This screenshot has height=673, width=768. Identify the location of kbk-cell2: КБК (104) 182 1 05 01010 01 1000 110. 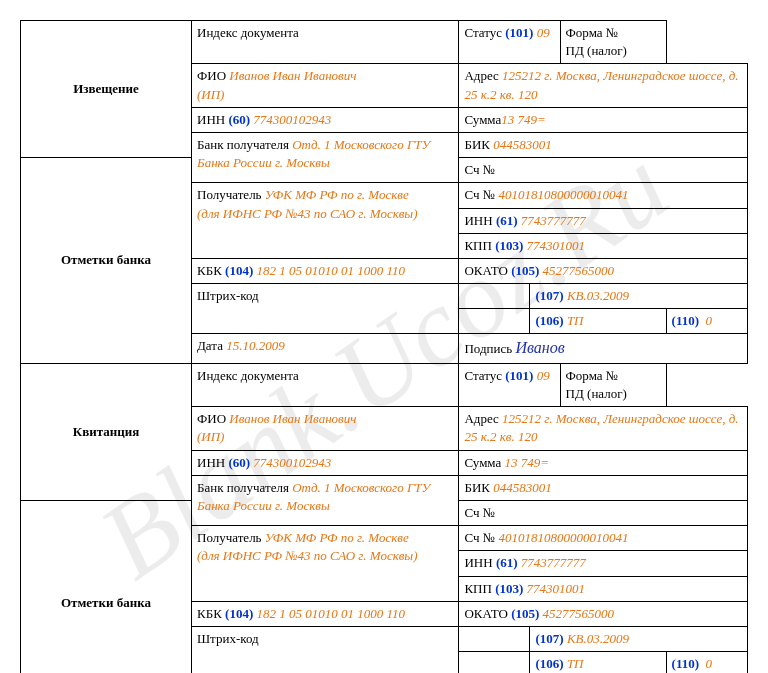
(326, 614).